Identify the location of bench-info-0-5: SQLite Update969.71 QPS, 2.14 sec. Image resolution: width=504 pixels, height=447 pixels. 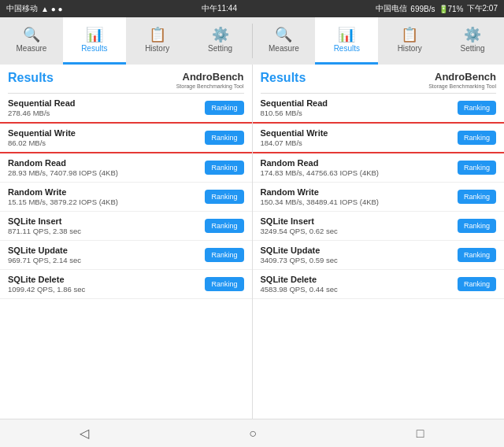
(104, 255).